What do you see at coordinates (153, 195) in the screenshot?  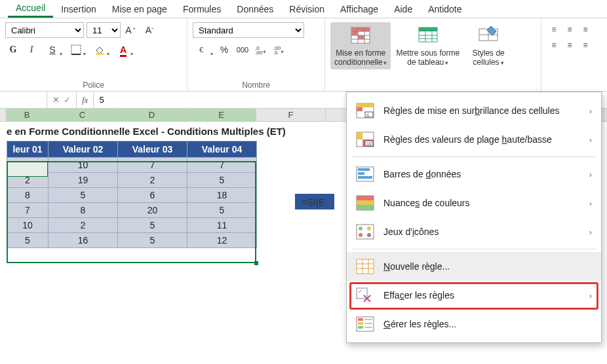 I see `data-cell: 6` at bounding box center [153, 195].